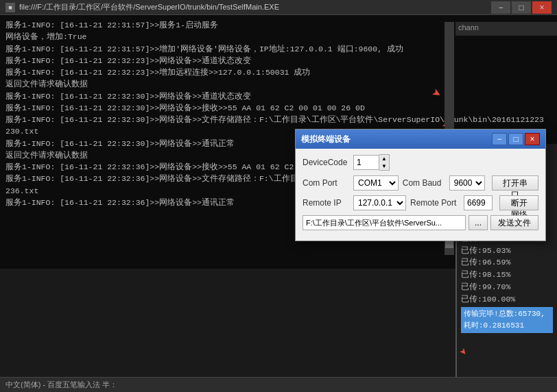  What do you see at coordinates (420, 183) in the screenshot?
I see `com-port-row: Com Port COM1 COM2 COM3 Com Baud 9600 19…` at bounding box center [420, 183].